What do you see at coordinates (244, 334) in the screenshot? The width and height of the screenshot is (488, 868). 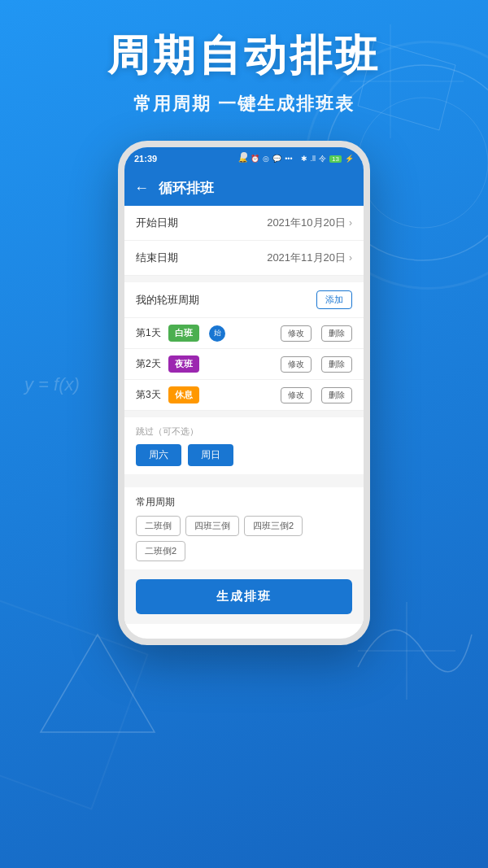 I see `shift-row-1: 第1天 白班 始 修改 删除` at bounding box center [244, 334].